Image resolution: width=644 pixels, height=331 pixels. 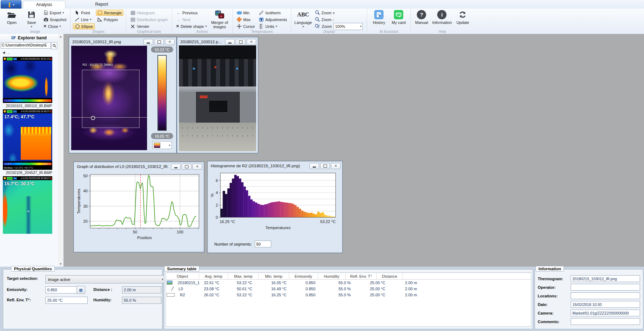 What do you see at coordinates (139, 166) in the screenshot?
I see `window-title-bar: Graph of distribution of L0 (20180215_10…` at bounding box center [139, 166].